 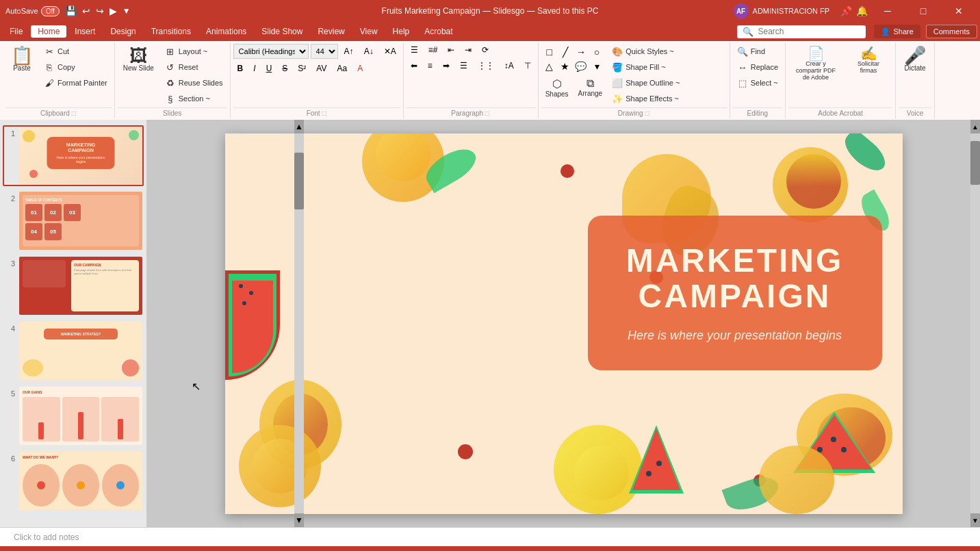 I want to click on char-spacing-button: AV, so click(x=322, y=68).